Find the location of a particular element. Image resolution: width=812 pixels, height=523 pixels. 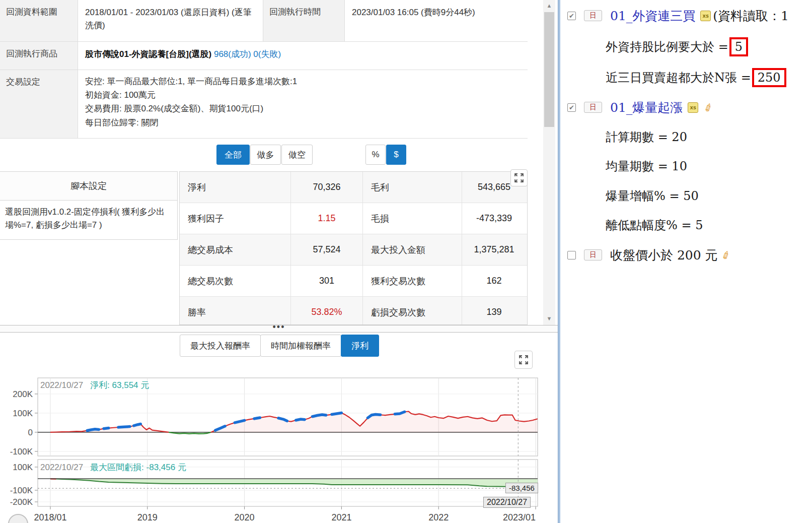

strategy-suffix: (資料讀取：1 is located at coordinates (751, 16).